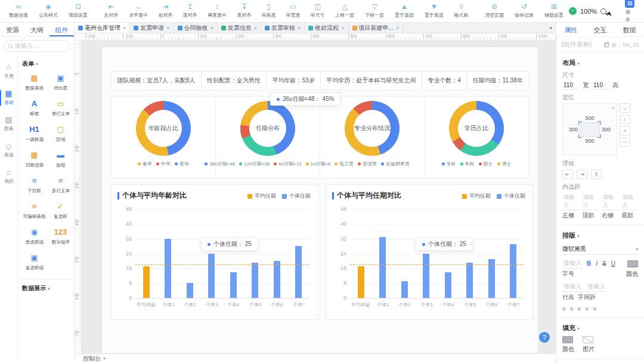  I want to click on toolbar-button: △ 上移一层, so click(345, 11).